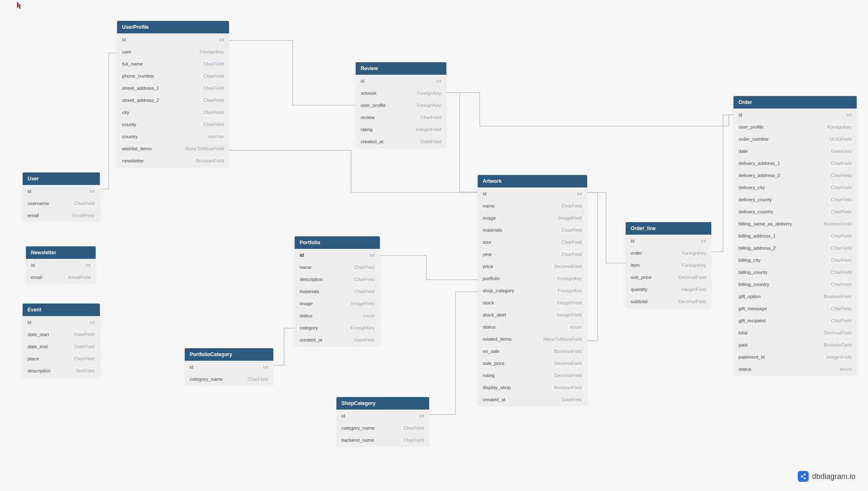 The image size is (868, 491). I want to click on table-portfolio: PortfolioidIntnameCharFielddescriptionCh…, so click(337, 291).